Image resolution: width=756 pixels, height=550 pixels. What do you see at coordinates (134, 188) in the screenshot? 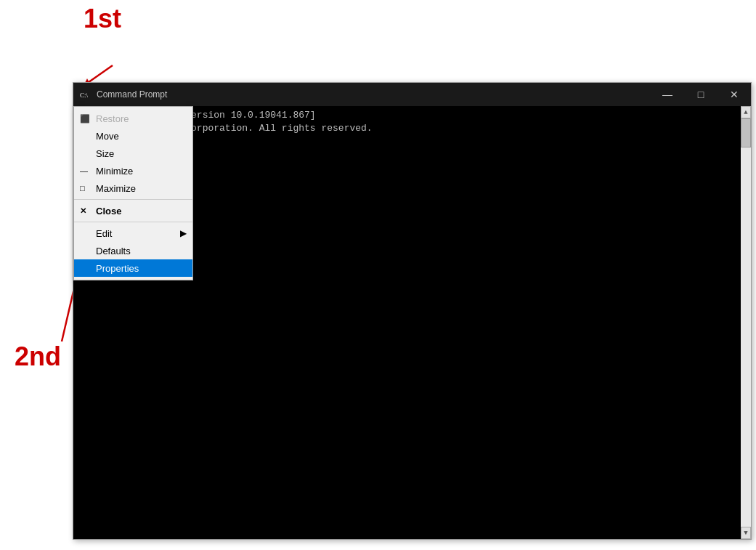
I see `menu-item-maximize: □ Maximize` at bounding box center [134, 188].